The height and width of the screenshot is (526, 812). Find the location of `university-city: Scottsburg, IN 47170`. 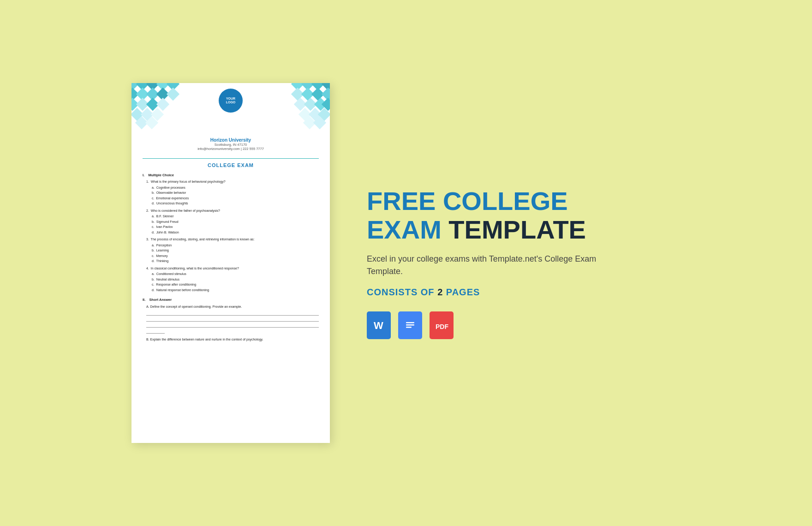

university-city: Scottsburg, IN 47170 is located at coordinates (231, 145).